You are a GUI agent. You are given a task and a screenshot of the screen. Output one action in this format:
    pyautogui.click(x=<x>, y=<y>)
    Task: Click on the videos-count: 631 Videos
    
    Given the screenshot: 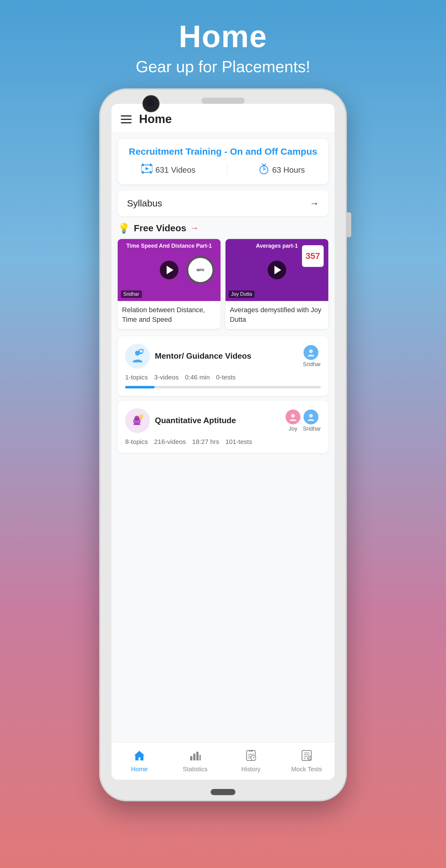 What is the action you would take?
    pyautogui.click(x=176, y=170)
    